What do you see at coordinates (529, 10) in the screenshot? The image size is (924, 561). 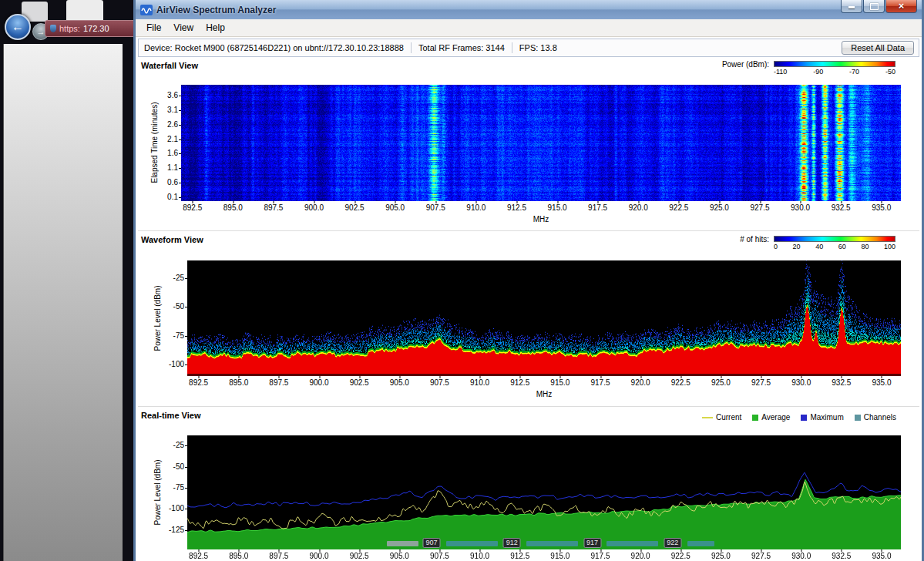 I see `title-bar: AirView Spectrum Analyzer ×` at bounding box center [529, 10].